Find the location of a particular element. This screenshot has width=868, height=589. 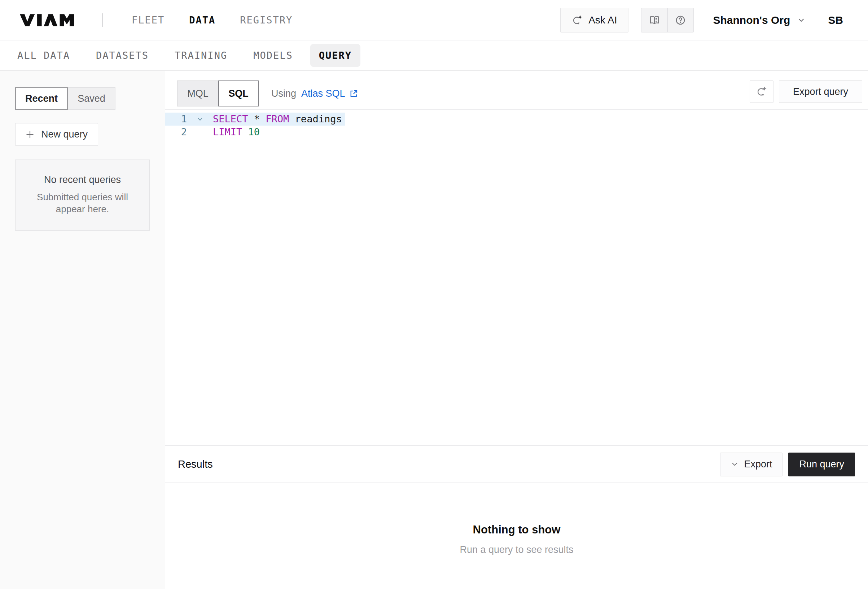

org-switcher: Shannon's Org is located at coordinates (760, 20).